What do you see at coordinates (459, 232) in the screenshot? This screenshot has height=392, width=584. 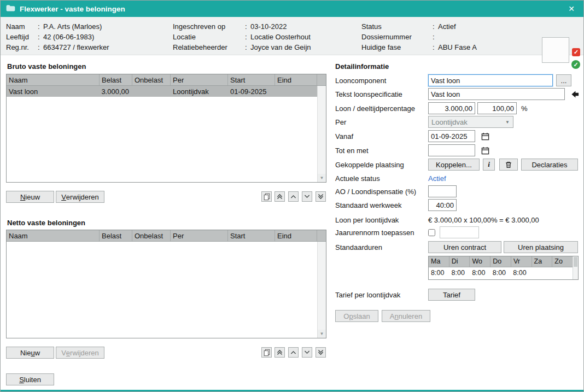 I see `jaarurennorm-input` at bounding box center [459, 232].